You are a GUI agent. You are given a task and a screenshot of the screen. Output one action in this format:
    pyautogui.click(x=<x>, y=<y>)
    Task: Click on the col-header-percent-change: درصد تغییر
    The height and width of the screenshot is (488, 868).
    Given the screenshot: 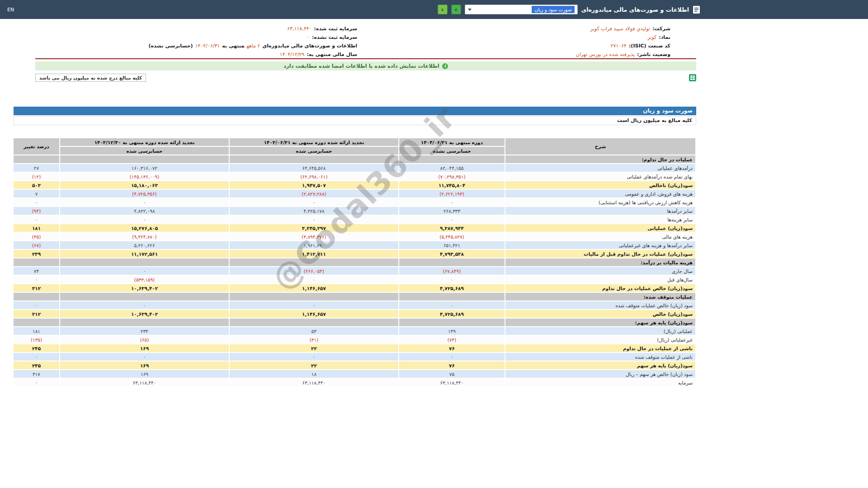 What is the action you would take?
    pyautogui.click(x=36, y=146)
    